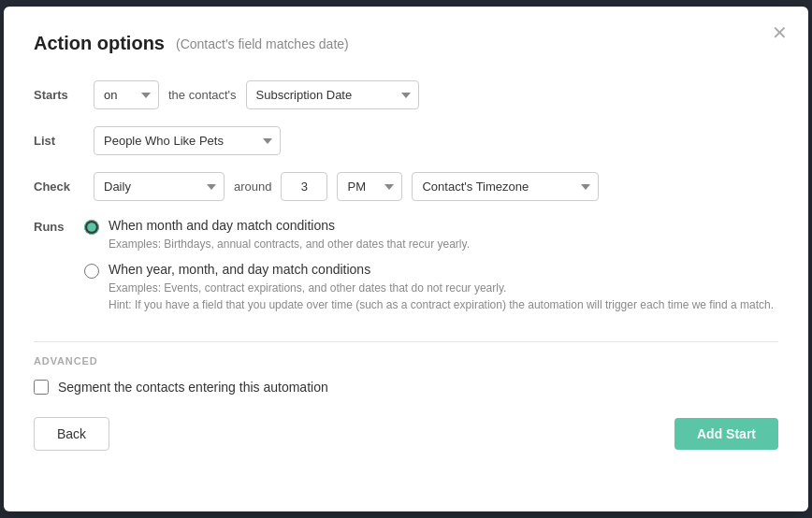  What do you see at coordinates (59, 187) in the screenshot?
I see `check-label: Check` at bounding box center [59, 187].